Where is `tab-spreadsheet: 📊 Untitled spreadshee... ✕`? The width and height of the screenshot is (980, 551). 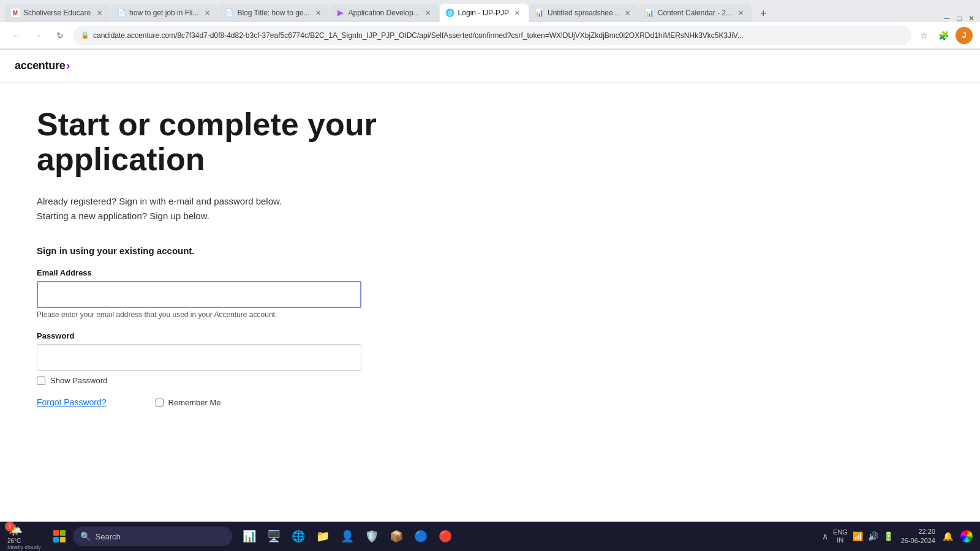 tab-spreadsheet: 📊 Untitled spreadshee... ✕ is located at coordinates (584, 13).